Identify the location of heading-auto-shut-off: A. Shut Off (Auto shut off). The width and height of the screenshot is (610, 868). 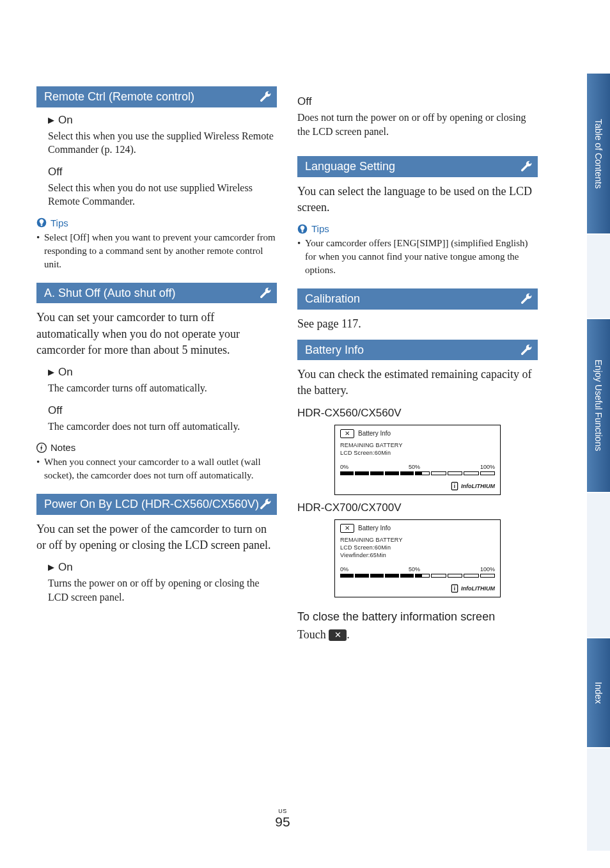
(157, 293).